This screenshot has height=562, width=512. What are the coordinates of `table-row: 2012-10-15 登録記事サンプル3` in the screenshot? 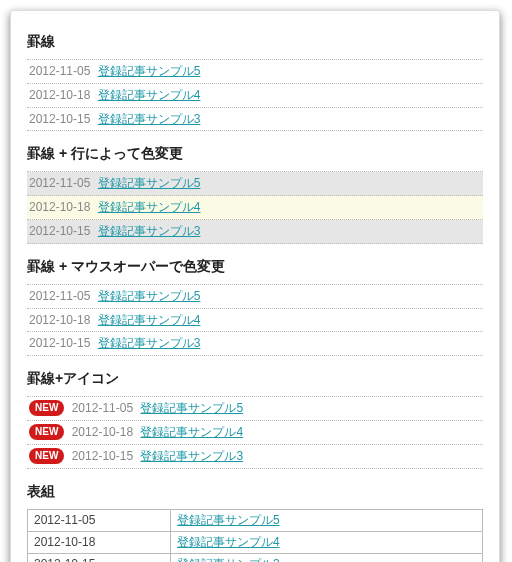 It's located at (256, 558).